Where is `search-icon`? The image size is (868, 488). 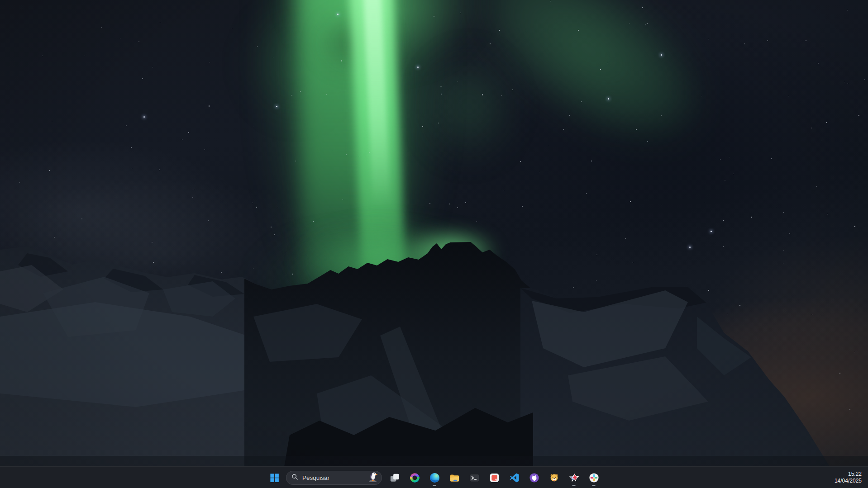 search-icon is located at coordinates (295, 478).